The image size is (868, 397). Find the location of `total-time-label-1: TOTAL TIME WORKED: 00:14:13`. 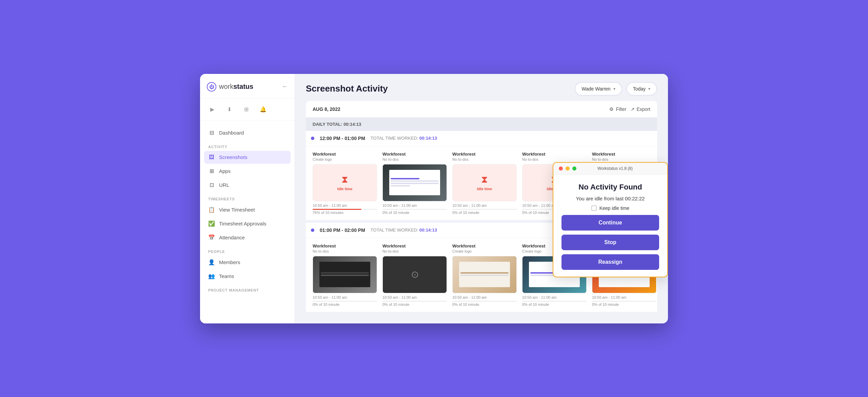

total-time-label-1: TOTAL TIME WORKED: 00:14:13 is located at coordinates (404, 138).